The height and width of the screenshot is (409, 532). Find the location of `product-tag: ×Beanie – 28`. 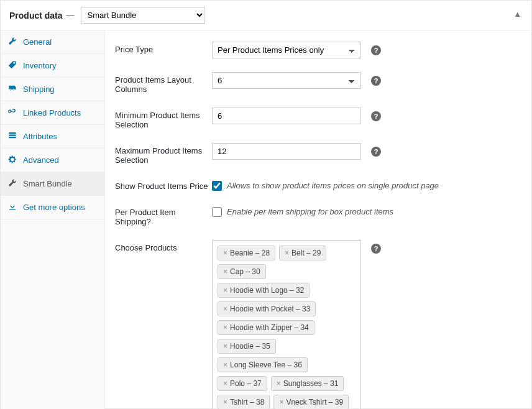

product-tag: ×Beanie – 28 is located at coordinates (246, 253).